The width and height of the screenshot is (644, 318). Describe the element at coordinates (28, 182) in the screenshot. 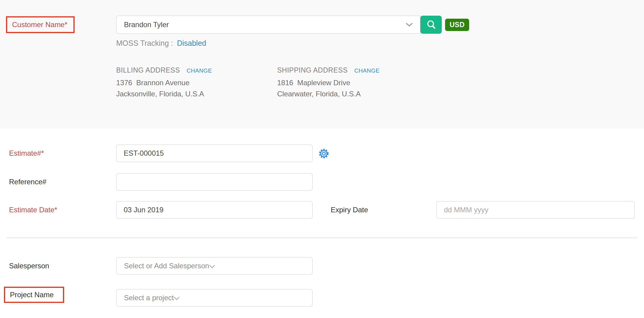

I see `reference-number-label: Reference#` at that location.